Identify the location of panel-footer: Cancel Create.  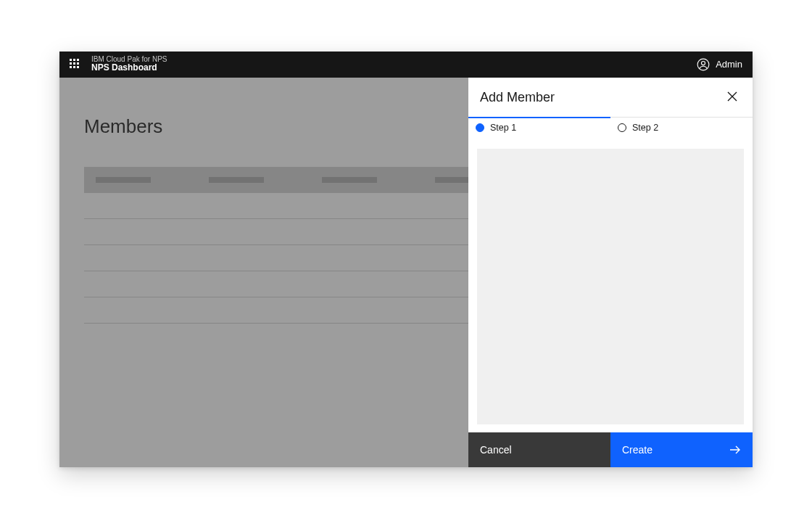
(610, 450).